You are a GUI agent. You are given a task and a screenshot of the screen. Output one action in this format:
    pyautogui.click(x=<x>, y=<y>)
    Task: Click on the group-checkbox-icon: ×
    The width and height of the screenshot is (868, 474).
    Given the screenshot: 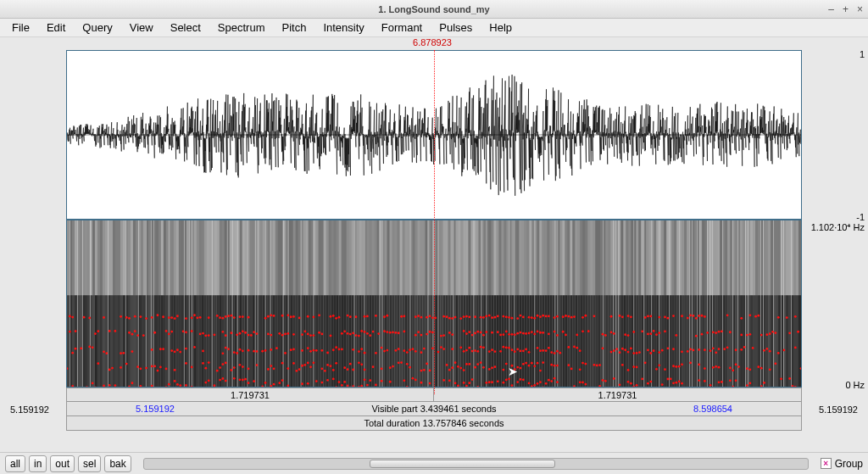 What is the action you would take?
    pyautogui.click(x=826, y=463)
    